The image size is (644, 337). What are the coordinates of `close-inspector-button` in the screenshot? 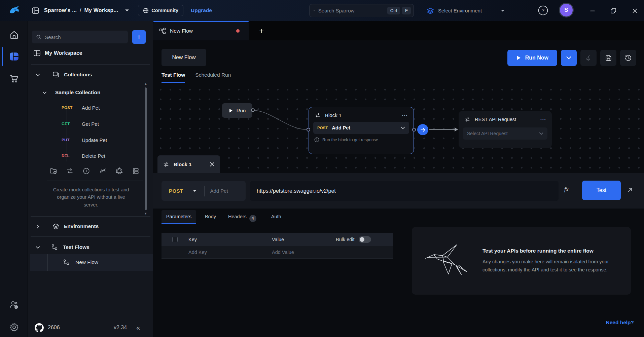 It's located at (212, 164).